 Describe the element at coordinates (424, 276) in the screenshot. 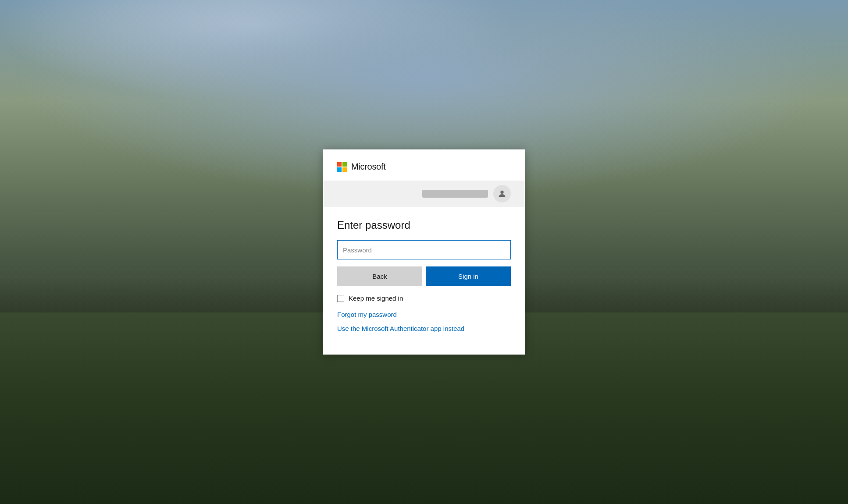

I see `buttons-row: Back Sign in` at that location.